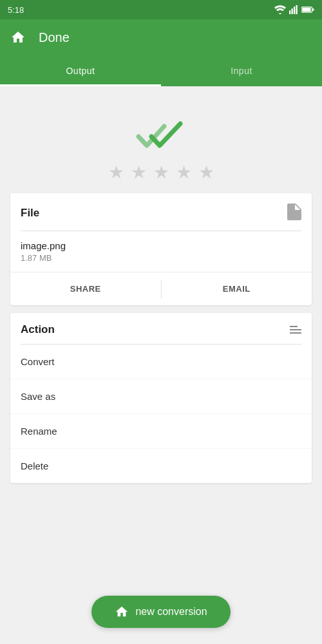 The image size is (322, 644). What do you see at coordinates (161, 397) in the screenshot?
I see `action-save-as: Save as` at bounding box center [161, 397].